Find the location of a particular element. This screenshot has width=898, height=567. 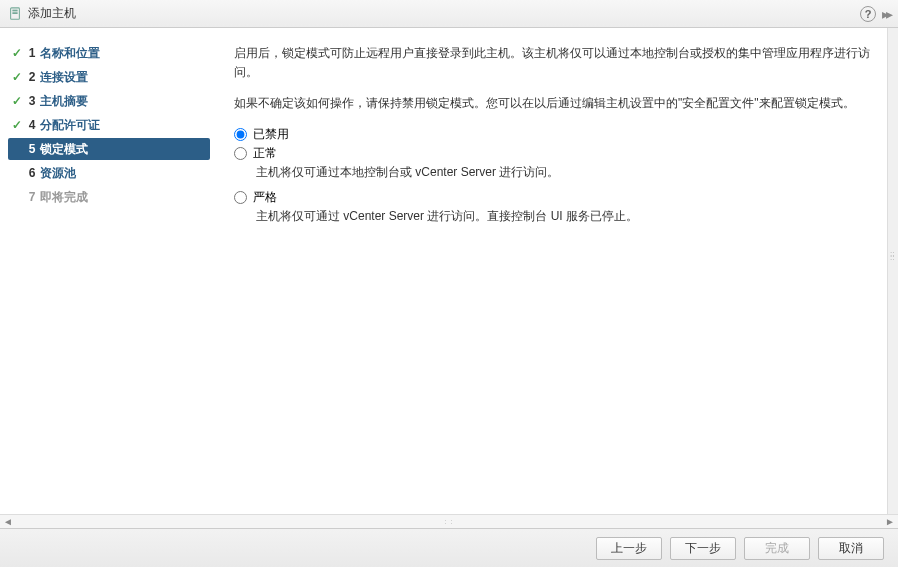

step-label: 主机摘要 is located at coordinates (64, 102).